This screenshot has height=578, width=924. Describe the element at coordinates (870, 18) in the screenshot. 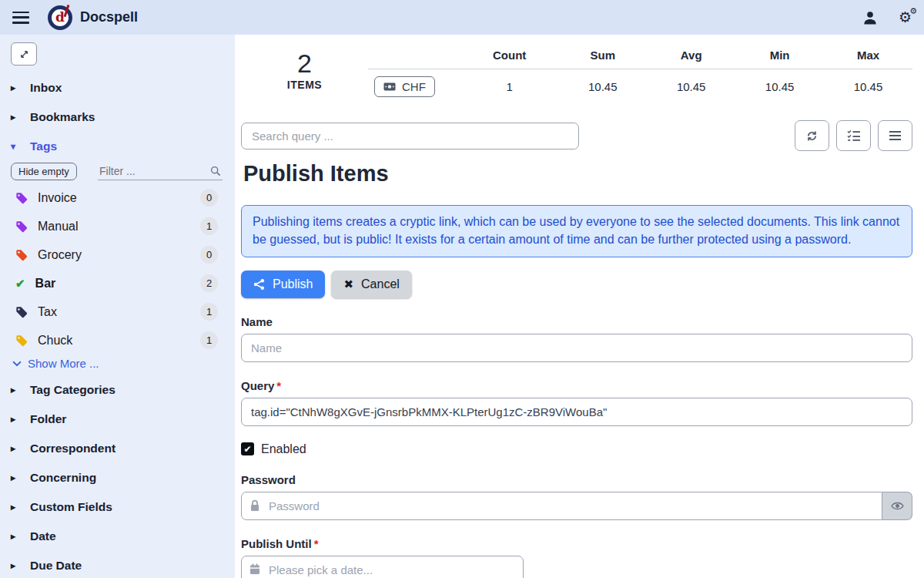

I see `user-account-icon` at that location.